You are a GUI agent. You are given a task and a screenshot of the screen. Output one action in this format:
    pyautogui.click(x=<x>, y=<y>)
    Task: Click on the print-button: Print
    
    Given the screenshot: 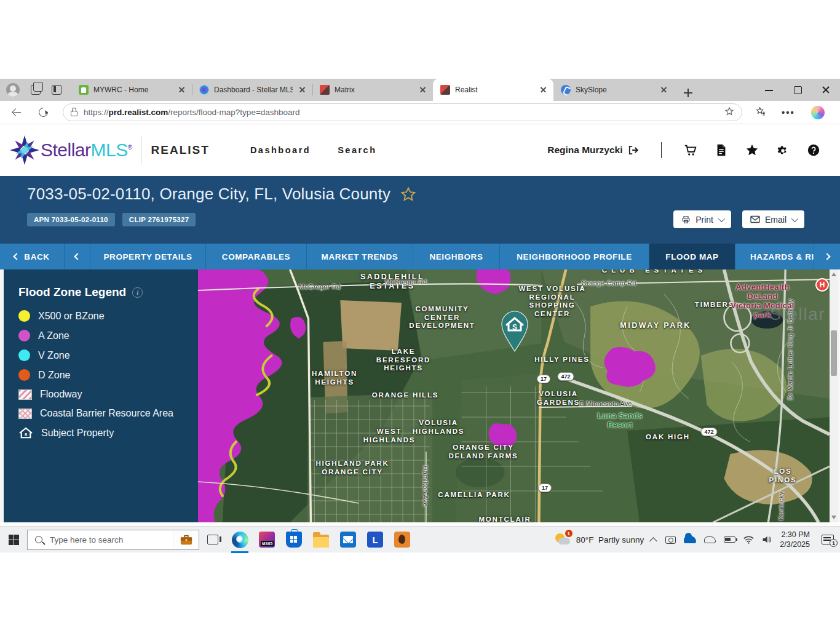 What is the action you would take?
    pyautogui.click(x=702, y=219)
    